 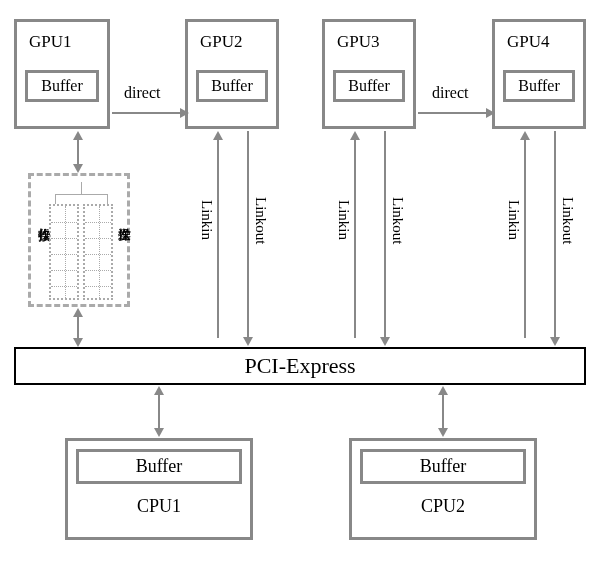 I want to click on gpu4-linkout-line, so click(x=555, y=234).